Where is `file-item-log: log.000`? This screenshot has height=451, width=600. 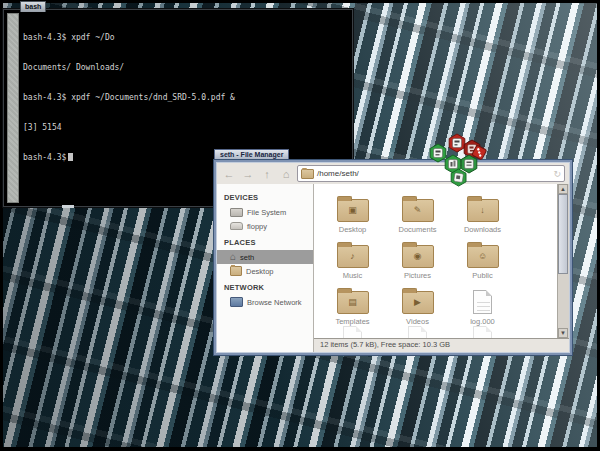
file-item-log: log.000 is located at coordinates (482, 303).